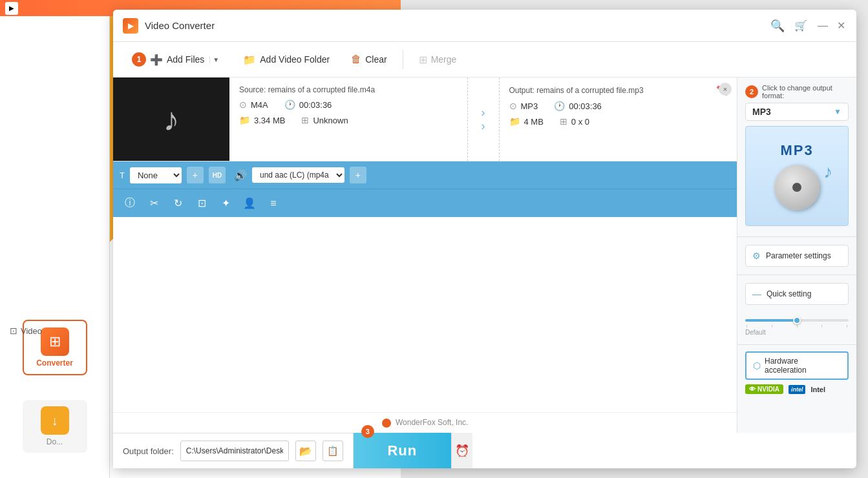 Image resolution: width=868 pixels, height=478 pixels. What do you see at coordinates (797, 90) in the screenshot?
I see `format-header-row: 2 Click to change output format:` at bounding box center [797, 90].